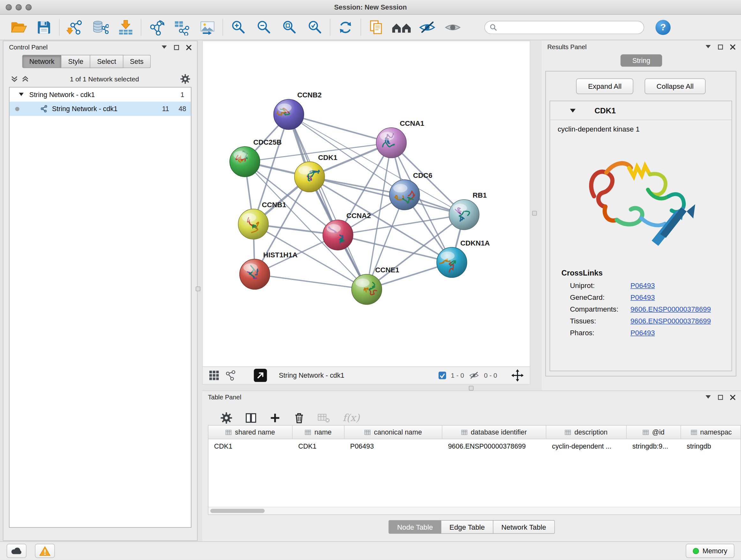 Image resolution: width=741 pixels, height=560 pixels. I want to click on tab-network-table: Network Table, so click(524, 527).